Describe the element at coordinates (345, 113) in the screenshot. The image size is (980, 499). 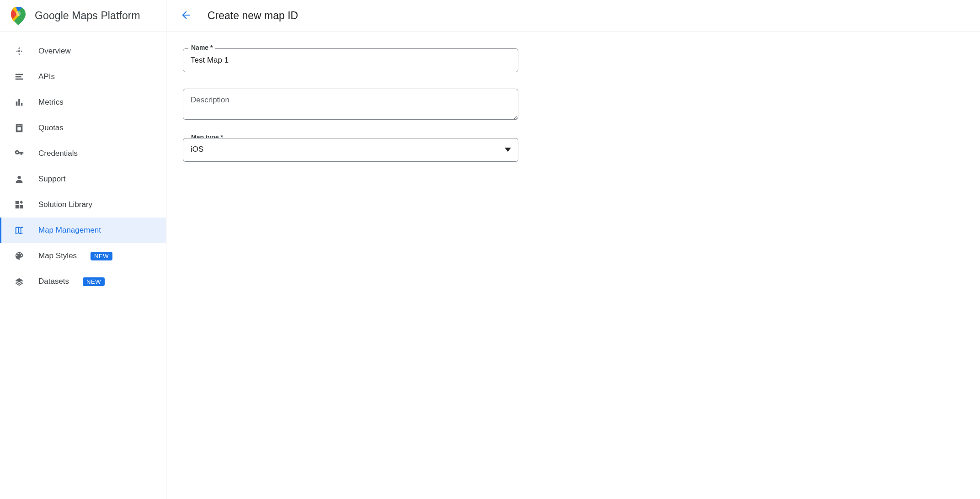
I see `create-map-form: Name * Map type * iOS` at that location.